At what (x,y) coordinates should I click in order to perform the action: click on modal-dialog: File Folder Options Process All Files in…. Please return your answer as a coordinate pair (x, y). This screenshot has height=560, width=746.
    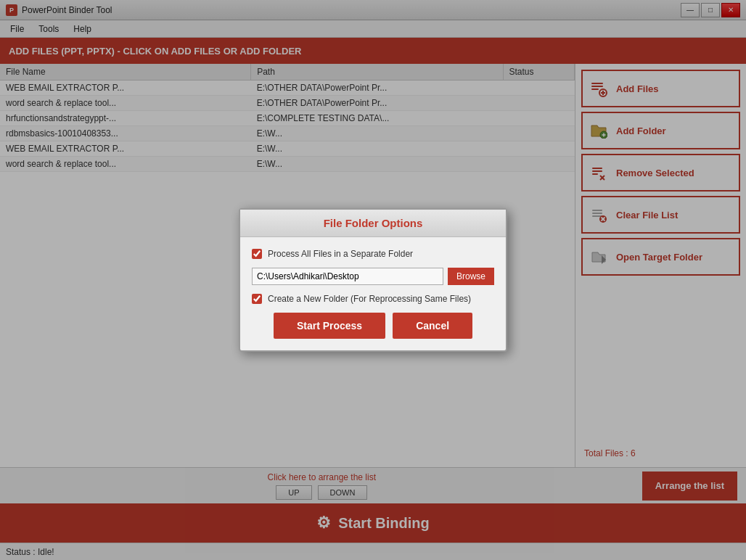
    Looking at the image, I should click on (373, 280).